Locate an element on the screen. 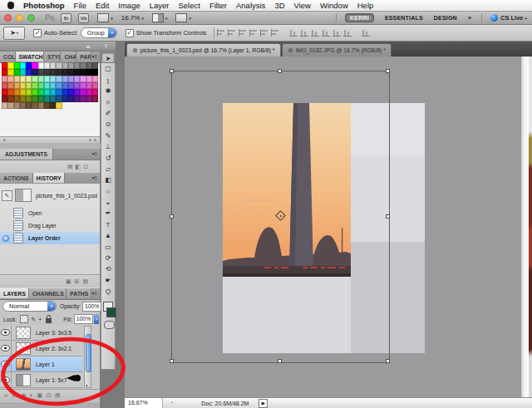 The image size is (532, 408). adjustment-icon: ⊡ is located at coordinates (86, 167).